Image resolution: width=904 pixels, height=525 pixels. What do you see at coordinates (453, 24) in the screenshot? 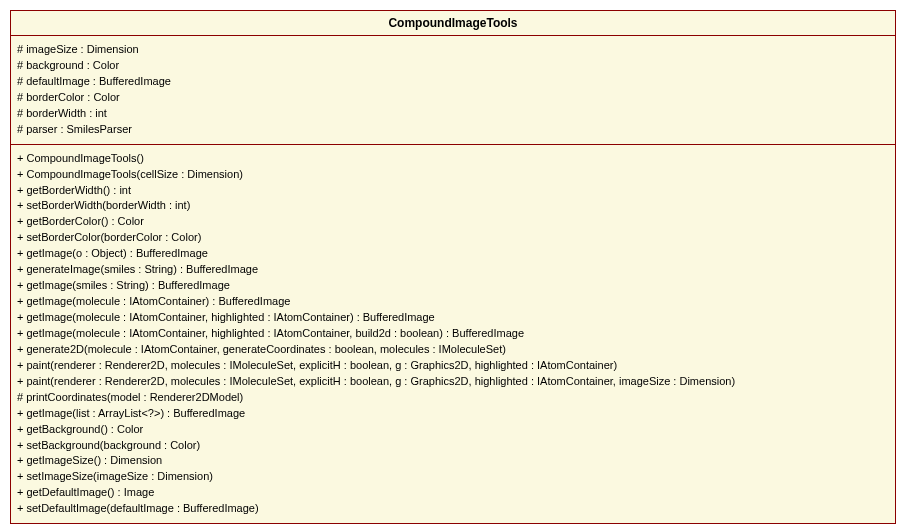
I see `uml-class-name: CompoundImageTools` at bounding box center [453, 24].